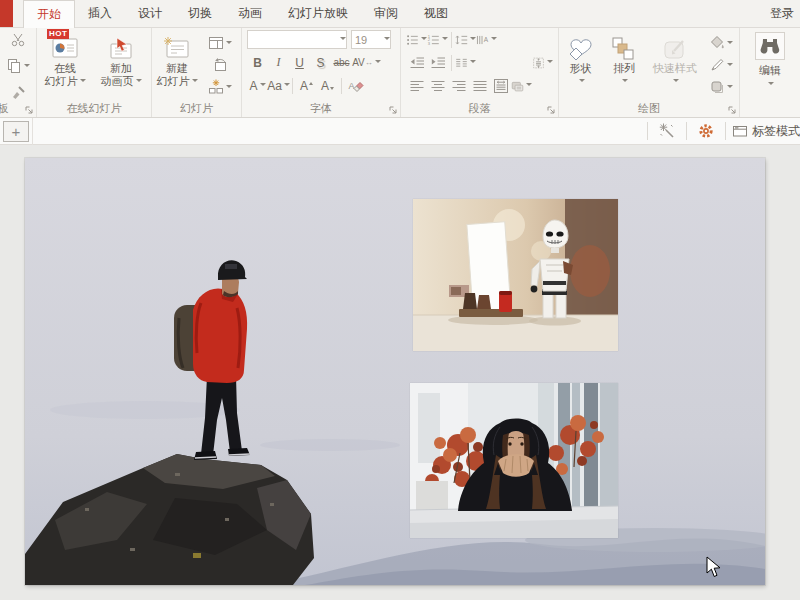  I want to click on reset-slide-button, so click(220, 65).